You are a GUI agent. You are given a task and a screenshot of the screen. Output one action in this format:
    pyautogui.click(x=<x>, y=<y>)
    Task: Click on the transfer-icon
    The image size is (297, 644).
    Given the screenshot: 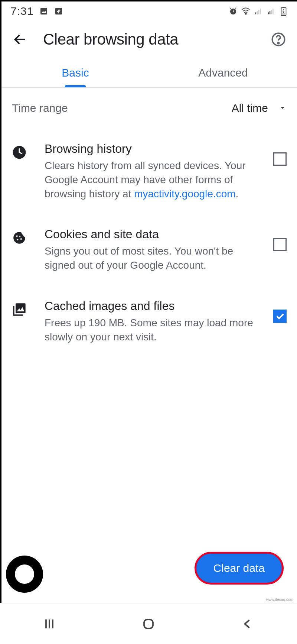 What is the action you would take?
    pyautogui.click(x=59, y=11)
    